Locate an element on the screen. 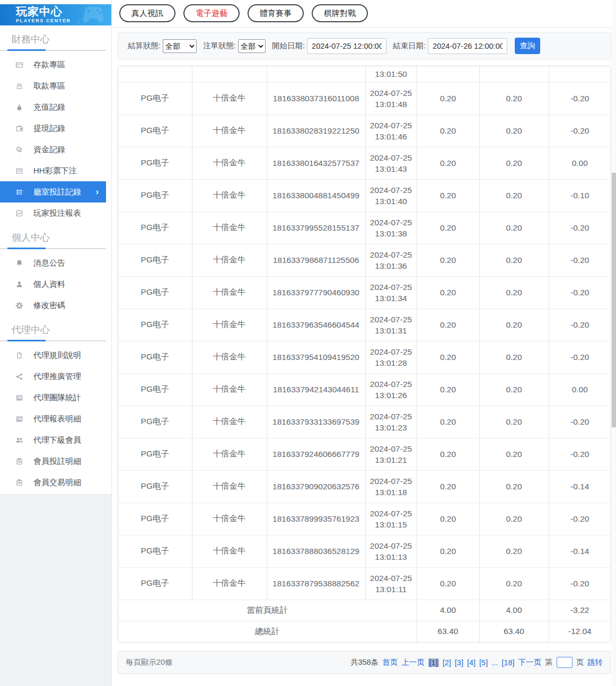  sidebar-item-funds-record: 資金記錄 is located at coordinates (56, 149).